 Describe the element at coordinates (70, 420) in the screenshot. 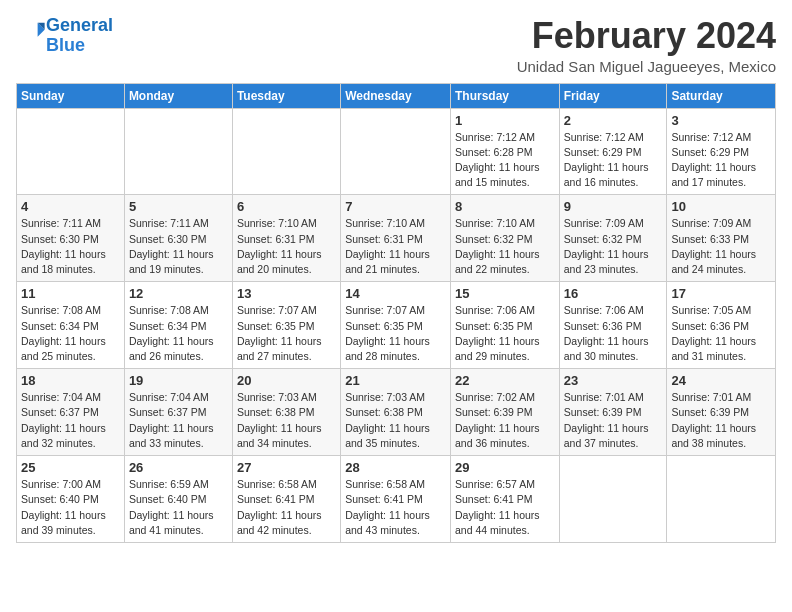

I see `day-info: Sunrise: 7:04 AMSunset: 6:37 PMDaylight:…` at that location.